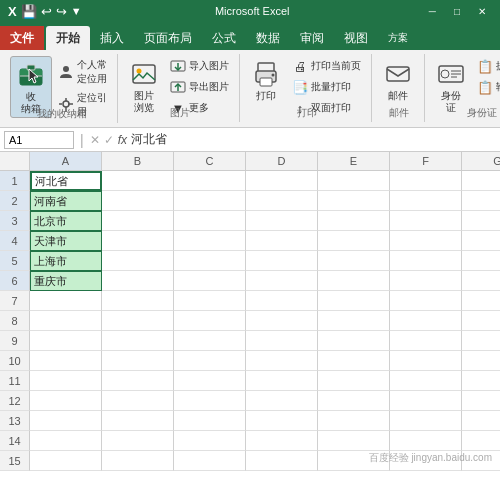  I want to click on tab-file: 文件, so click(22, 38).